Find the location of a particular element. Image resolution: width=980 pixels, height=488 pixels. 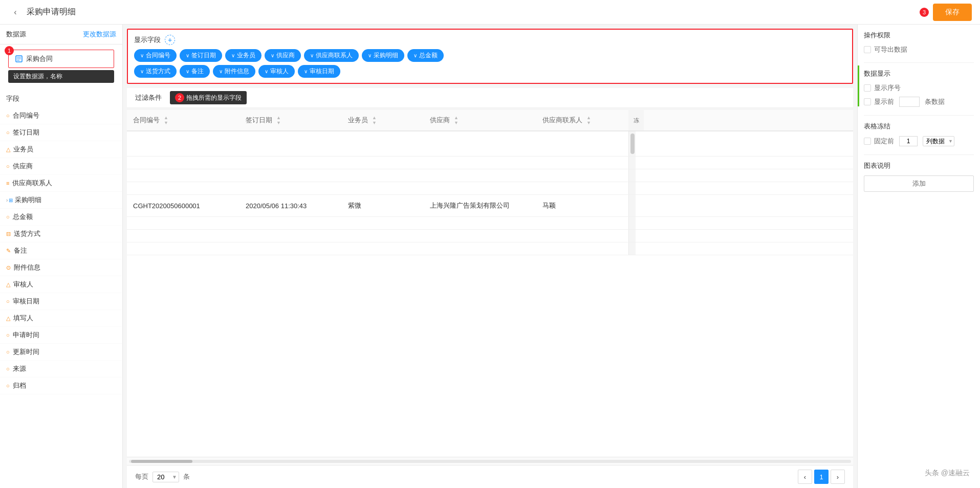

td-supplier is located at coordinates (480, 163).